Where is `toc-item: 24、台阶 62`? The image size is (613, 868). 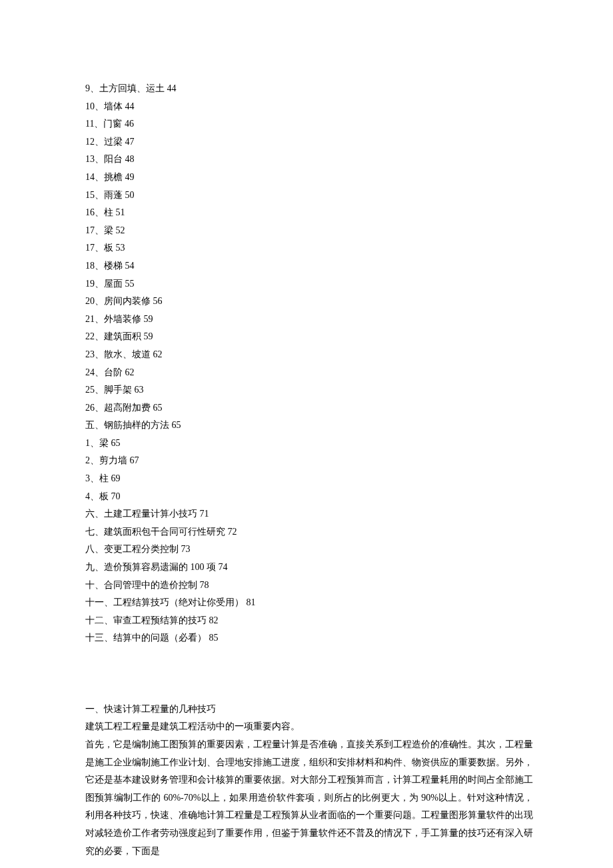 toc-item: 24、台阶 62 is located at coordinates (309, 373).